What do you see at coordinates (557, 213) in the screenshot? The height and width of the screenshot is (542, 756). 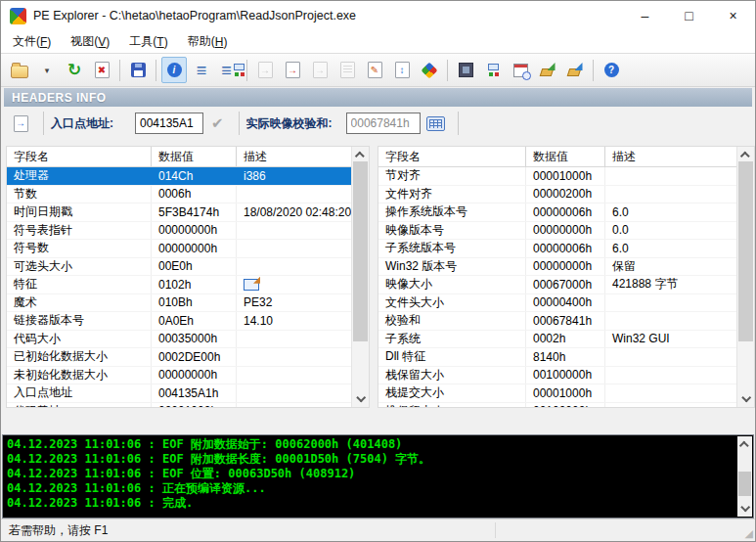 I see `table-row: 操作系统版本号00000006h6.0` at bounding box center [557, 213].